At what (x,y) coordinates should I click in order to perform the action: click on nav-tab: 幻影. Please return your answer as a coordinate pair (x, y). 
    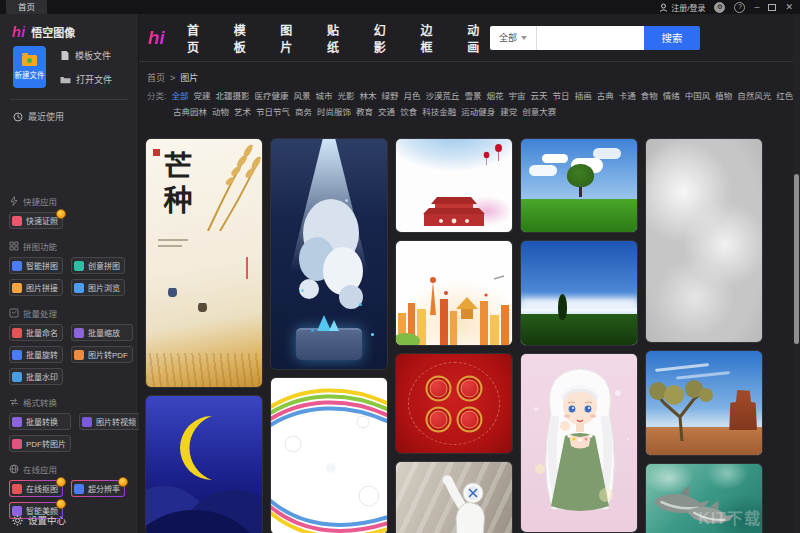
    Looking at the image, I should click on (386, 38).